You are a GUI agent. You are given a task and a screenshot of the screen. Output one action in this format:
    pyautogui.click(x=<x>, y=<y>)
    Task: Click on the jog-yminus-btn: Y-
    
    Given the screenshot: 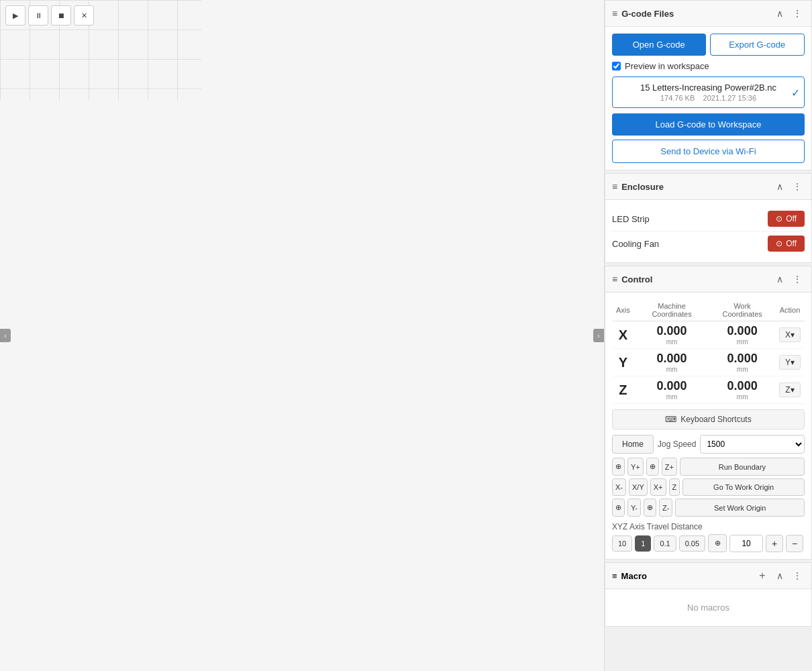 What is the action you would take?
    pyautogui.click(x=634, y=507)
    